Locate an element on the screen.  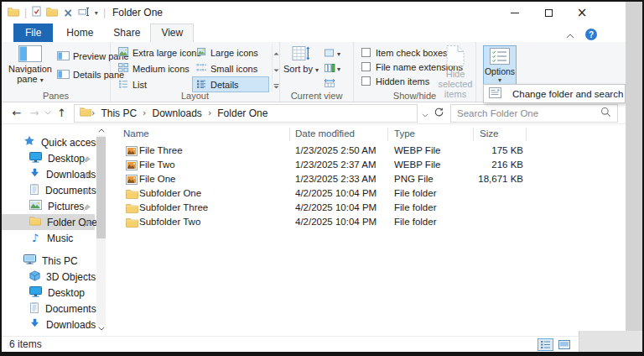
minimize-button is located at coordinates (515, 13).